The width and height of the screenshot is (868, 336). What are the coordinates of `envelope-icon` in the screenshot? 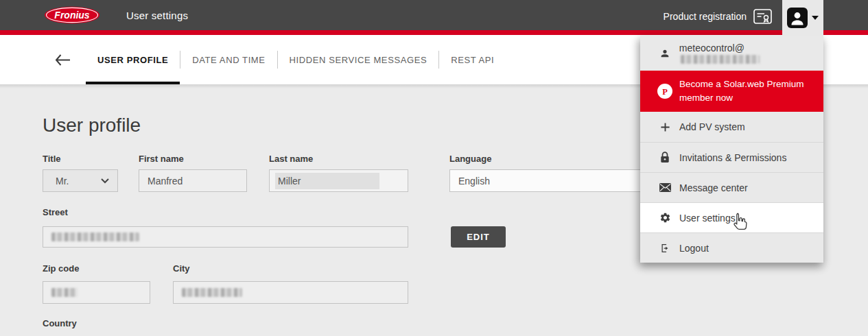 It's located at (665, 188).